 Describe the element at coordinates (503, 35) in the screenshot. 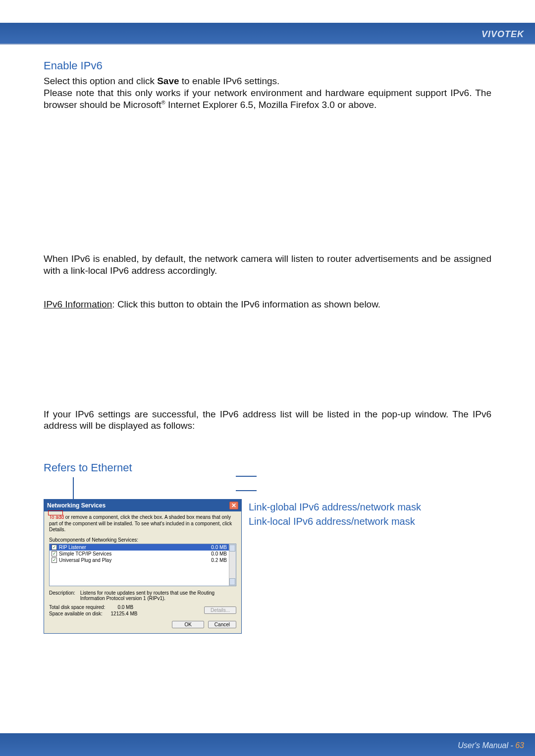

I see `brand-label: VIVOTEK` at that location.